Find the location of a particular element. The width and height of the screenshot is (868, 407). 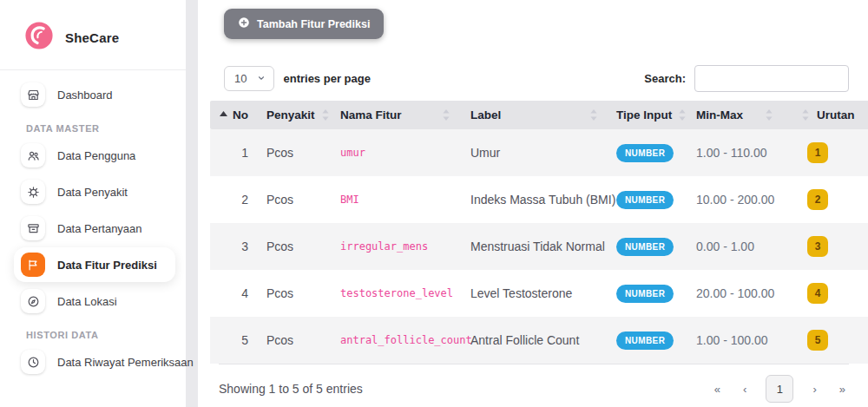

sidebar-item-dashboard: Dashboard is located at coordinates (95, 95).